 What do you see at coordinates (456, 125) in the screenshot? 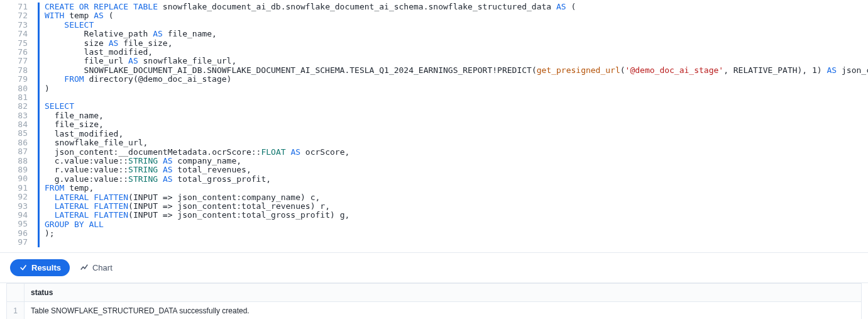
I see `code-line: file_size,` at bounding box center [456, 125].